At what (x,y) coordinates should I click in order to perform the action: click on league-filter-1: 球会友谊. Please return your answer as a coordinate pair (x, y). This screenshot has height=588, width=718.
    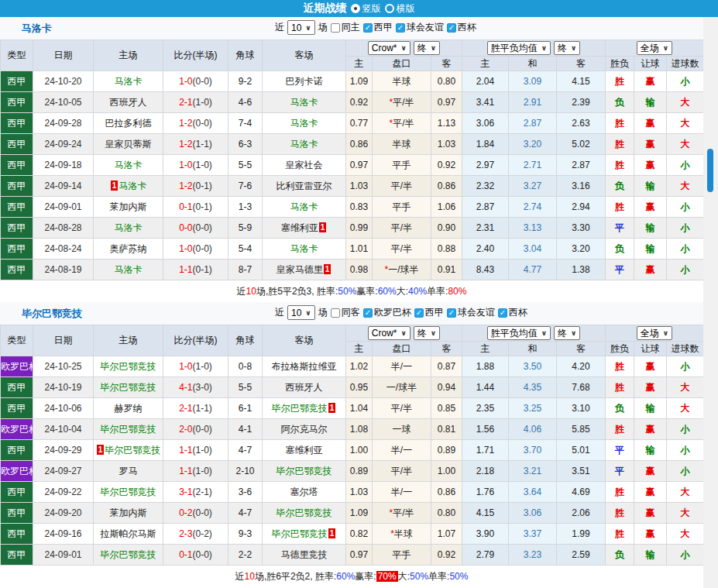
    Looking at the image, I should click on (420, 28).